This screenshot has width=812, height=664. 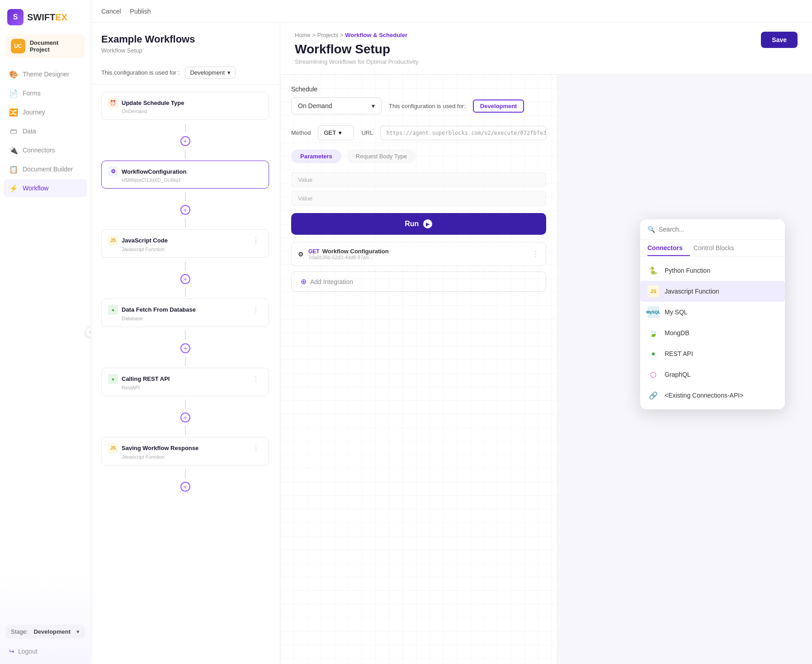 I want to click on workflow-icon: ⚡, so click(x=14, y=188).